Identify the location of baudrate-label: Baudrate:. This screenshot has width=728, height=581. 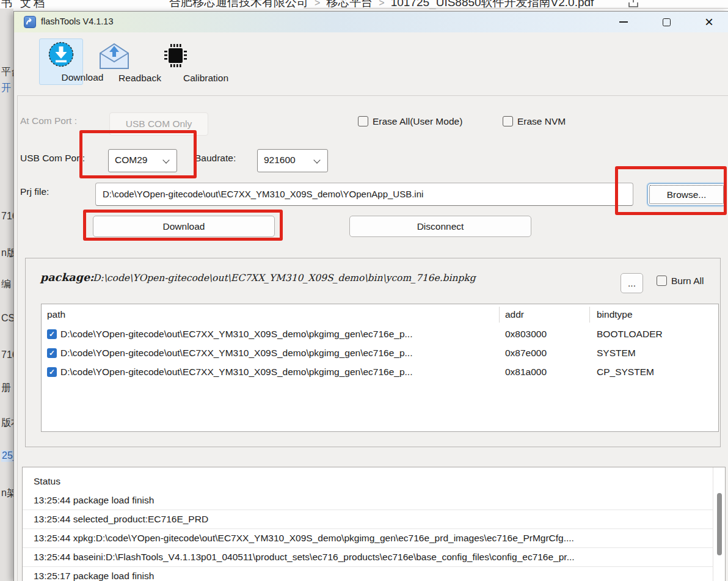
(215, 158).